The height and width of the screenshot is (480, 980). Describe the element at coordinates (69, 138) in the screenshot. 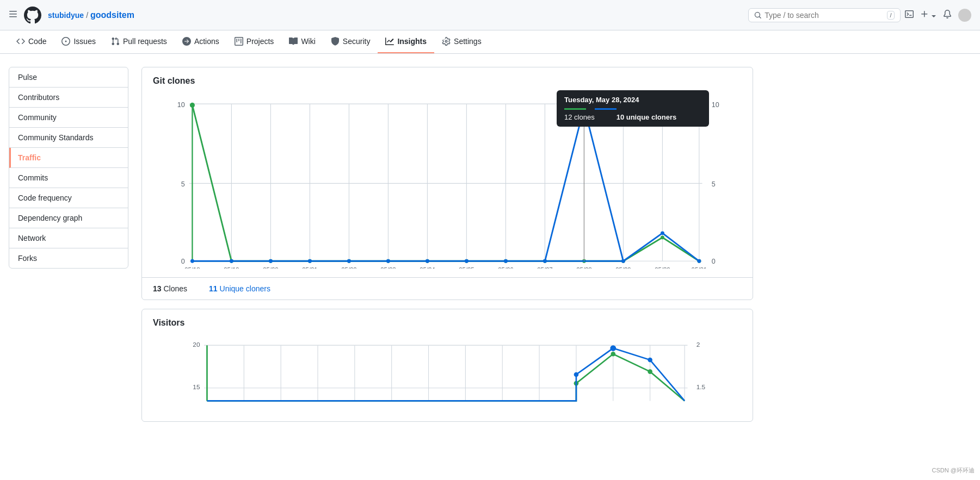

I see `sidebar-item-community-standards: Community Standards` at that location.